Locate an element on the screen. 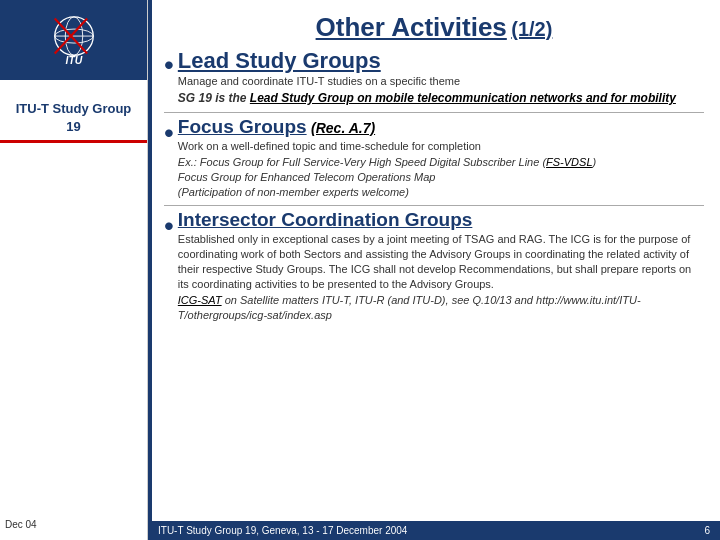 This screenshot has height=540, width=720. section-2-sub2: Ex.: Focus Group for Full Service-Very H… is located at coordinates (441, 178).